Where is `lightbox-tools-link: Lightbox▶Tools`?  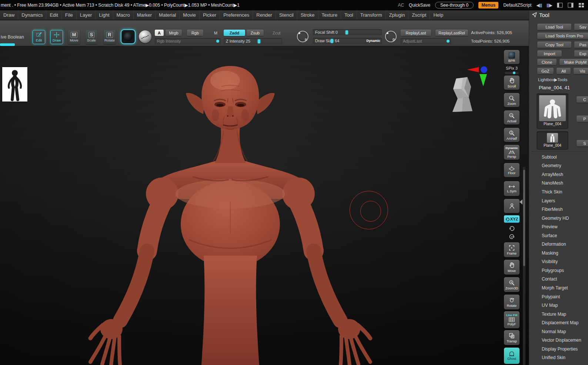
lightbox-tools-link: Lightbox▶Tools is located at coordinates (552, 80).